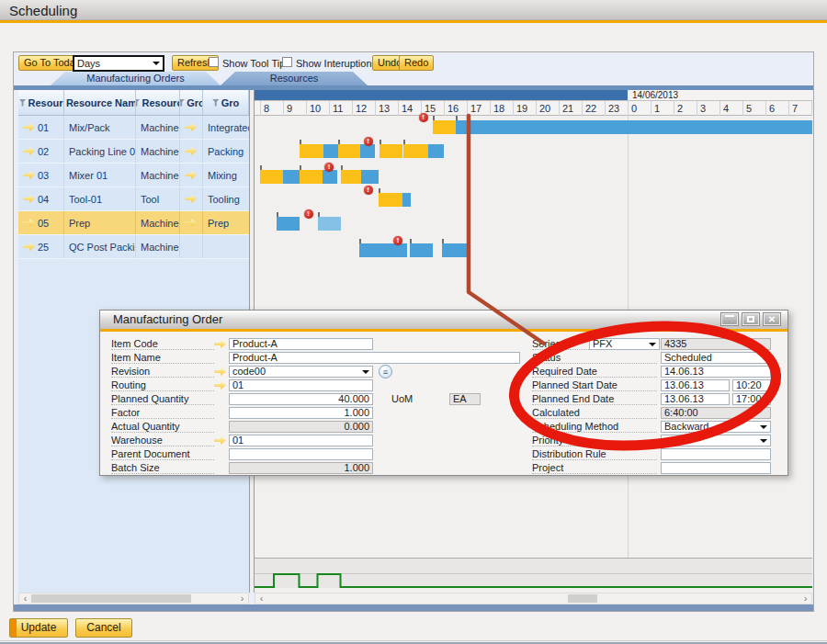 This screenshot has width=827, height=644. What do you see at coordinates (134, 128) in the screenshot?
I see `table-row: 01Mix/PackMachineIntegrated` at bounding box center [134, 128].